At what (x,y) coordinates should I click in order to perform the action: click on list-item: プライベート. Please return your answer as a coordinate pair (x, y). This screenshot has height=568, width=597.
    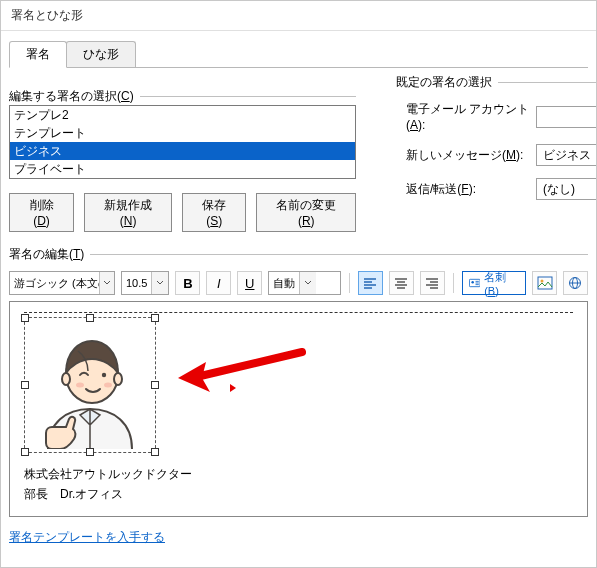
    Looking at the image, I should click on (182, 169).